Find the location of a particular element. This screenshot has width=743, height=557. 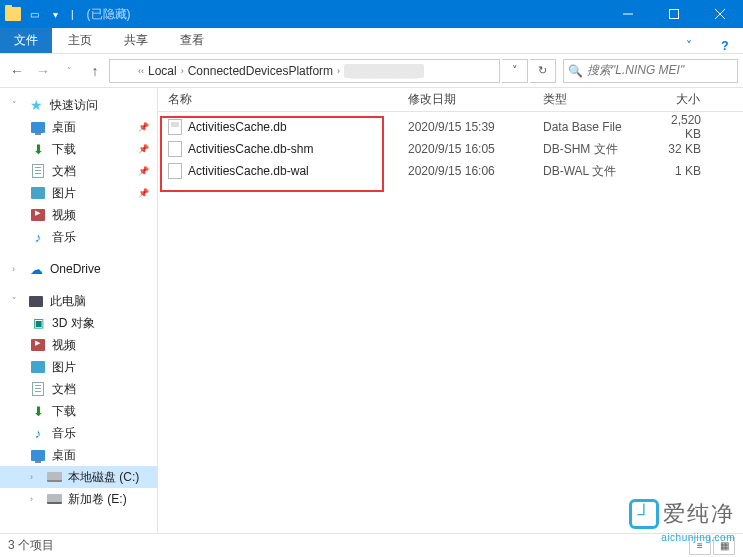

refresh-button: ↻ is located at coordinates (543, 71).